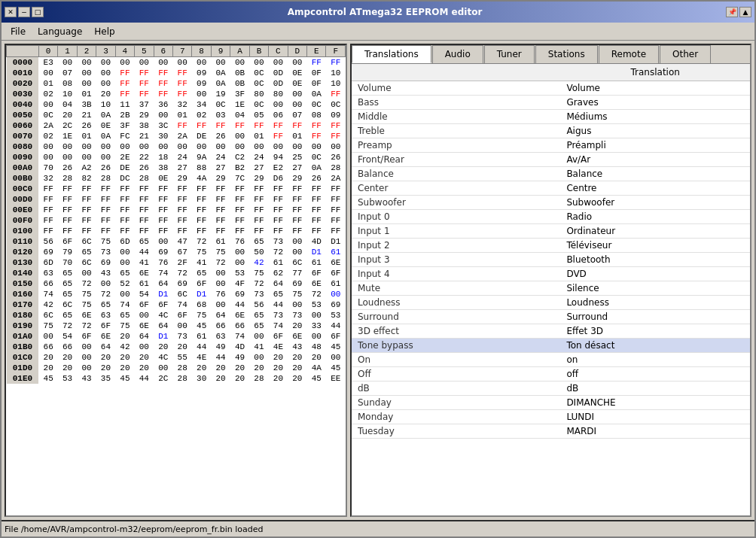 The width and height of the screenshot is (756, 538). What do you see at coordinates (239, 273) in the screenshot?
I see `hex-byte: 53` at bounding box center [239, 273].